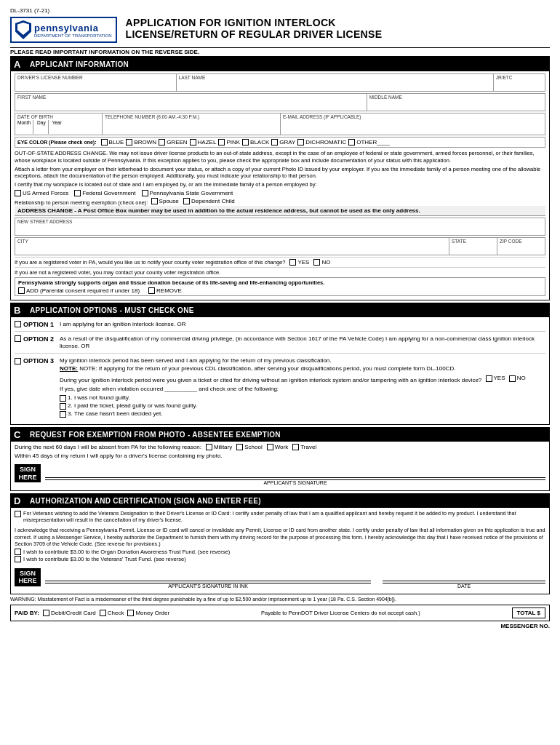  I want to click on option3-no: NO, so click(518, 378).